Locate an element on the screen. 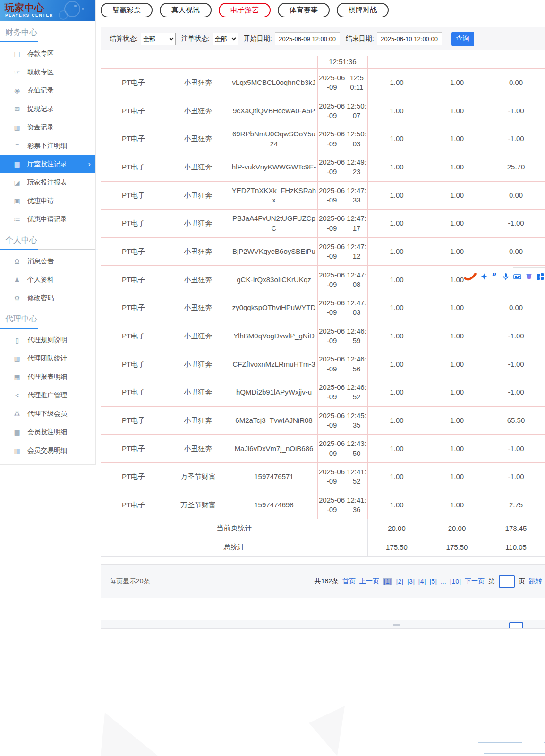 This screenshot has height=756, width=545. sidebar-item-deposit-zone: ▤存款专区 is located at coordinates (48, 54).